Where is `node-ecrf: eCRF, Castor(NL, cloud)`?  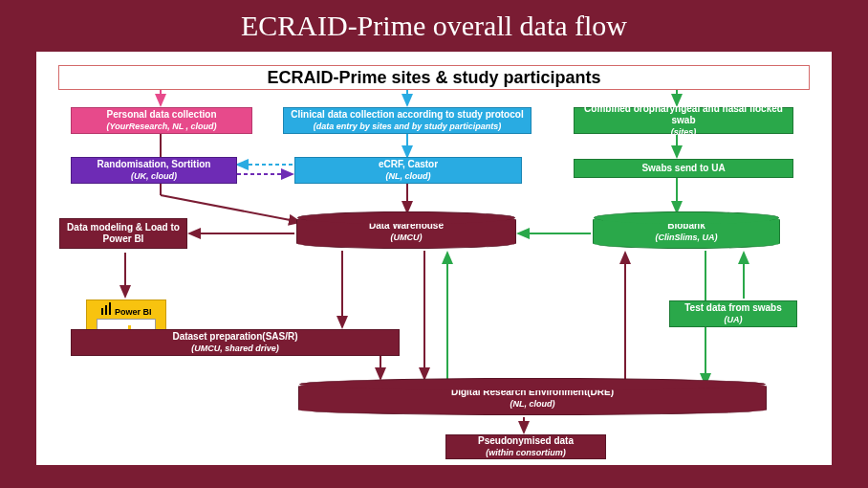
node-ecrf: eCRF, Castor(NL, cloud) is located at coordinates (408, 170).